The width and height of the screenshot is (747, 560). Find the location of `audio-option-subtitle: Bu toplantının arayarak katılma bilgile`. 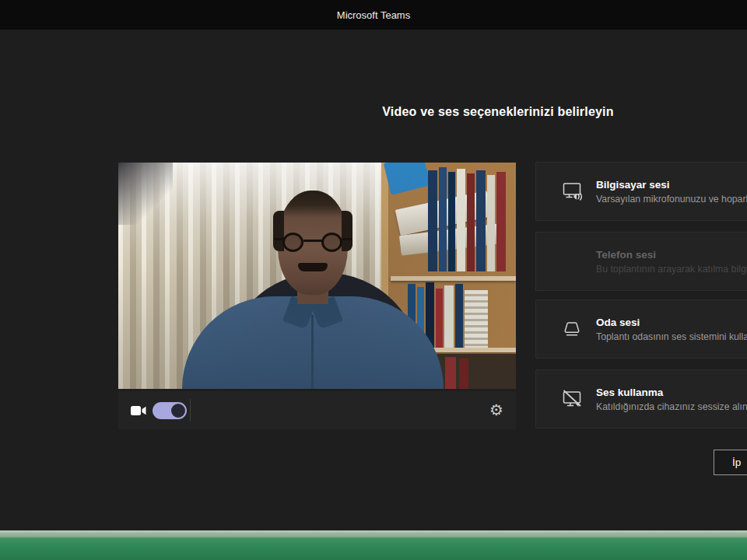

audio-option-subtitle: Bu toplantının arayarak katılma bilgile is located at coordinates (672, 269).